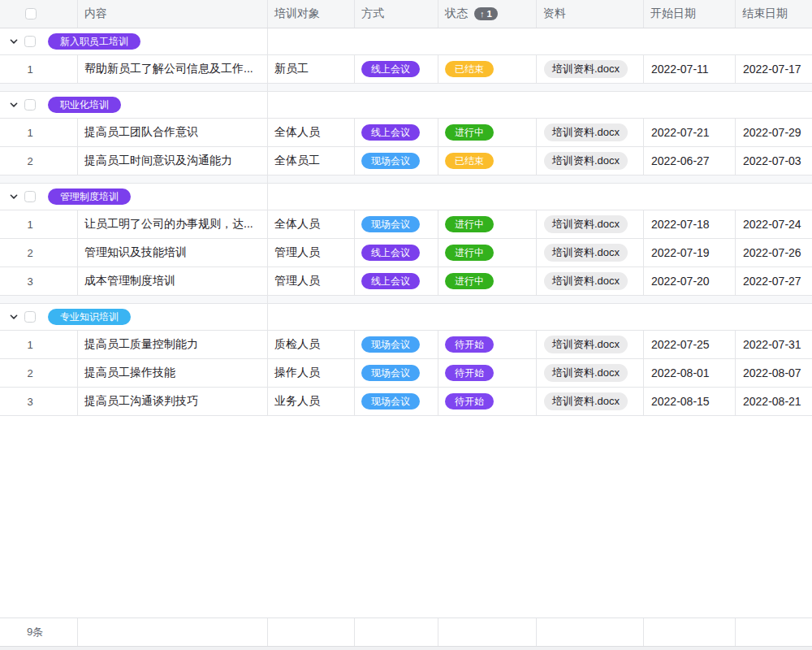 This screenshot has width=812, height=650. What do you see at coordinates (690, 132) in the screenshot?
I see `start-date-cell: 2022-07-21` at bounding box center [690, 132].